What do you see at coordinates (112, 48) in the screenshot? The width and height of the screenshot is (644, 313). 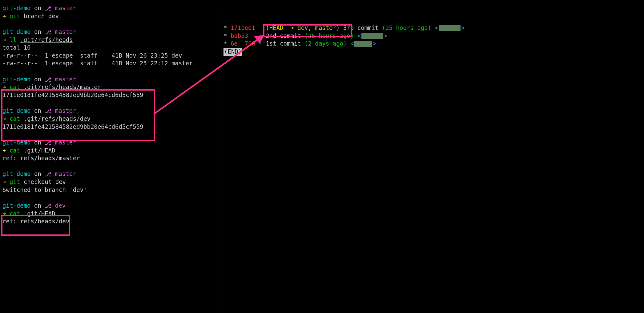 I see `output-line: total 16` at bounding box center [112, 48].